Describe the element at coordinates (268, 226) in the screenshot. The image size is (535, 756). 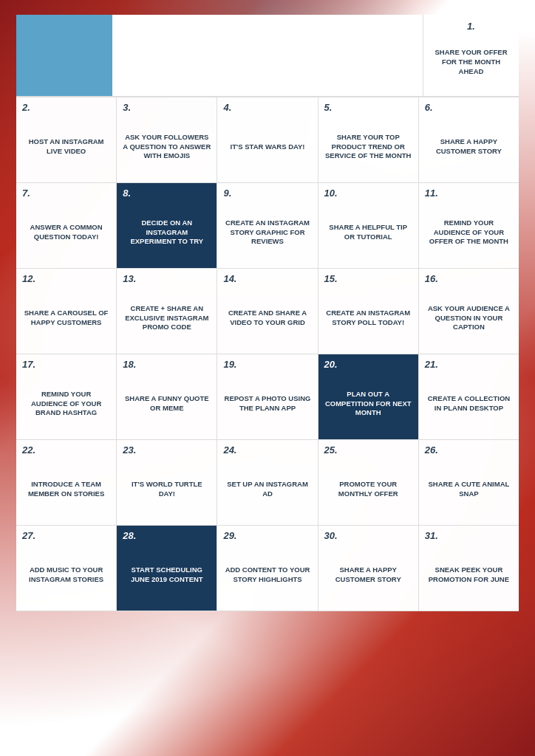
I see `cal-cell-9: 9.CREATE AN INSTAGRAM STORY GRAPHIC FOR …` at that location.